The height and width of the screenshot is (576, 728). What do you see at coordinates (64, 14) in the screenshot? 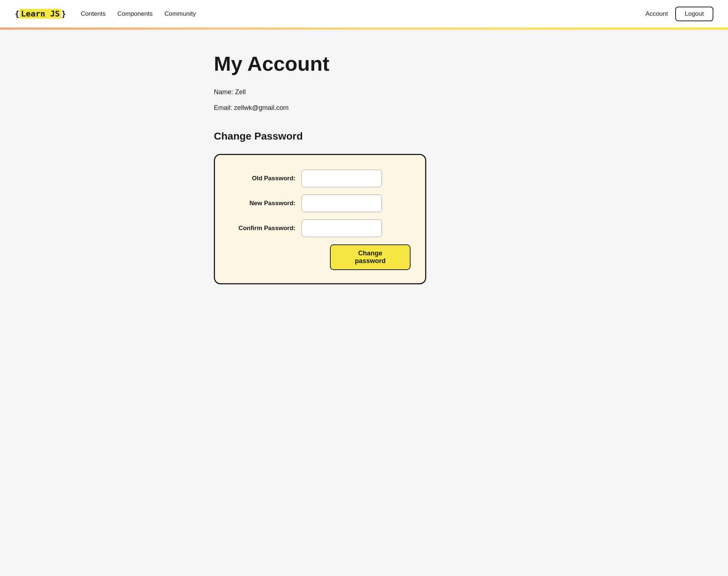
I see `brand-suffix: }` at bounding box center [64, 14].